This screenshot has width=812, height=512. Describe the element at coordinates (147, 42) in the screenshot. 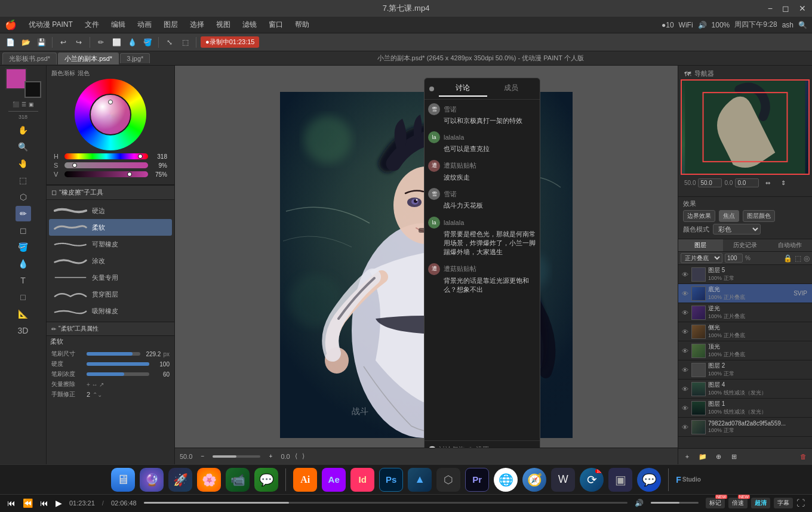

I see `toolbar-fill: 🪣` at that location.